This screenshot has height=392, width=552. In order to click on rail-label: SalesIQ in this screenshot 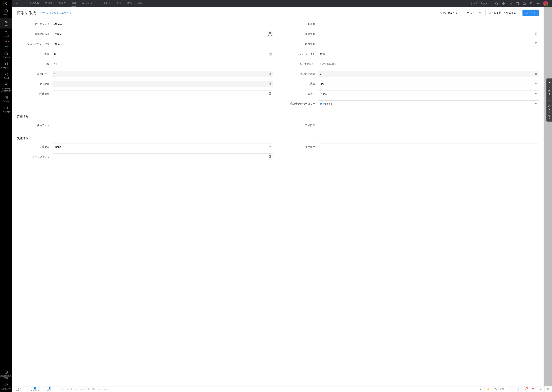, I will do `click(6, 36)`.